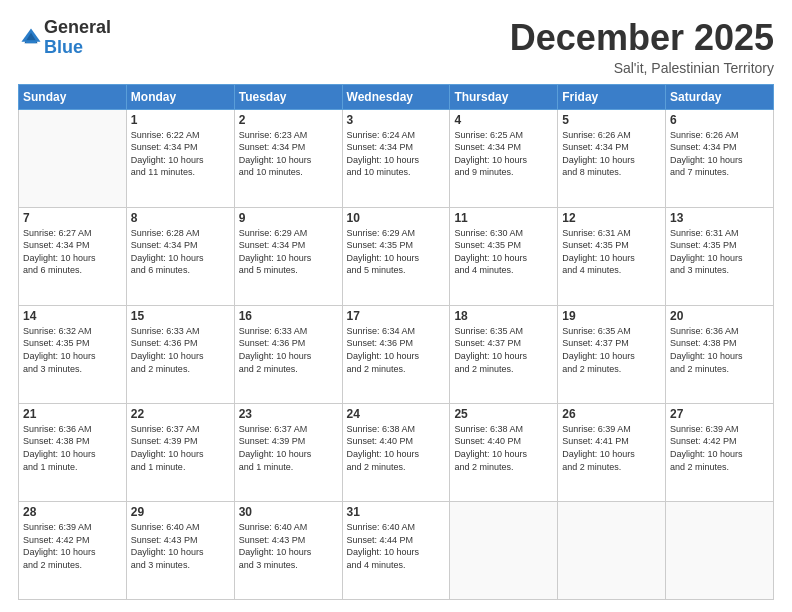  Describe the element at coordinates (720, 354) in the screenshot. I see `table-row: 20Sunrise: 6:36 AMSunset: 4:38 PMDayligh…` at that location.